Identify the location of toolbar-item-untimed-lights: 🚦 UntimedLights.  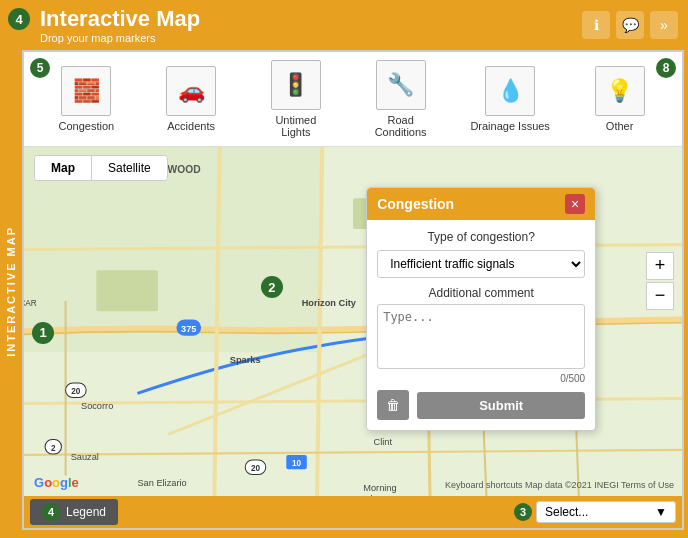
(296, 99).